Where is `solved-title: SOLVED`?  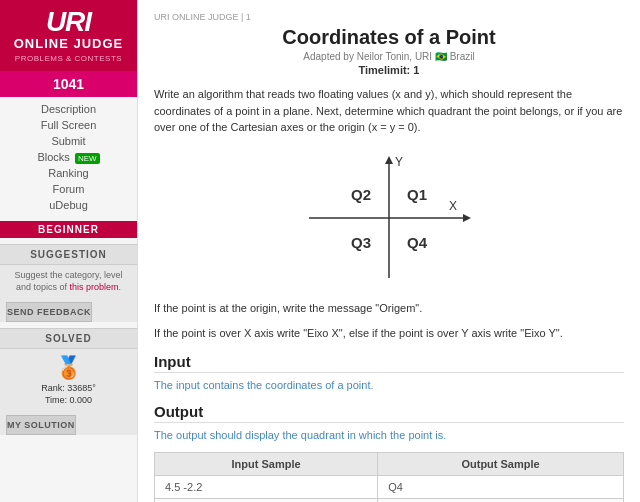
solved-title: SOLVED is located at coordinates (68, 339).